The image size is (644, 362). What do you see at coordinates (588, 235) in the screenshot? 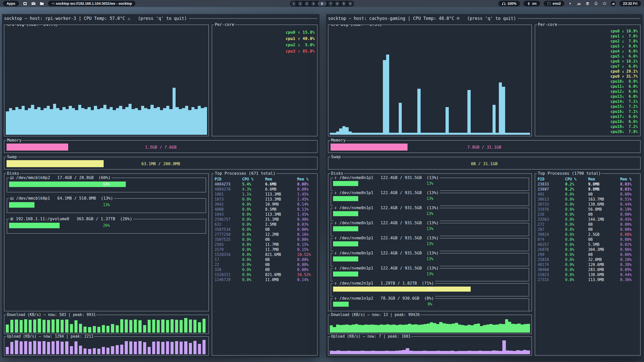
I see `process-row: 398240.0%2.5GB8.08%` at bounding box center [588, 235].